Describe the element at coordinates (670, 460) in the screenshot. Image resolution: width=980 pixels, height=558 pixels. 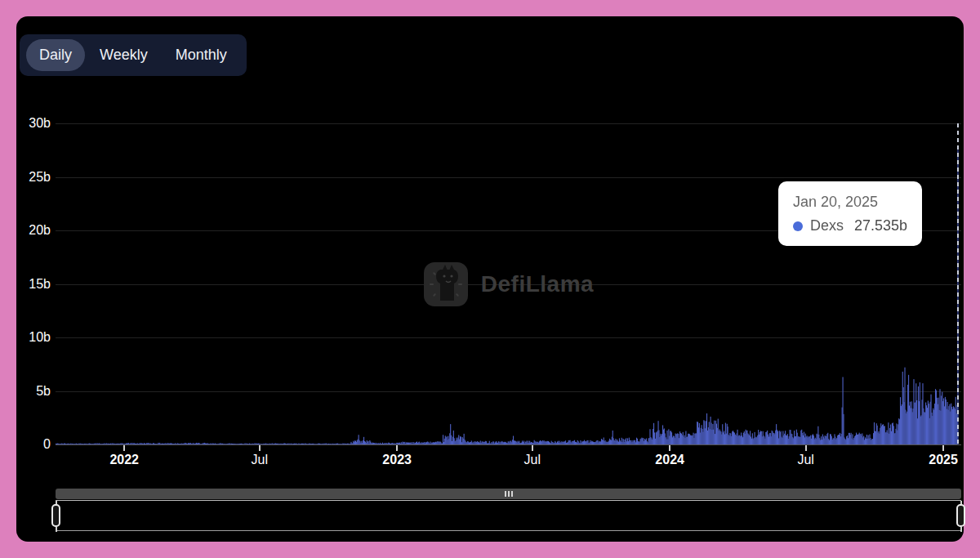
I see `x-tick-label: 2024` at that location.